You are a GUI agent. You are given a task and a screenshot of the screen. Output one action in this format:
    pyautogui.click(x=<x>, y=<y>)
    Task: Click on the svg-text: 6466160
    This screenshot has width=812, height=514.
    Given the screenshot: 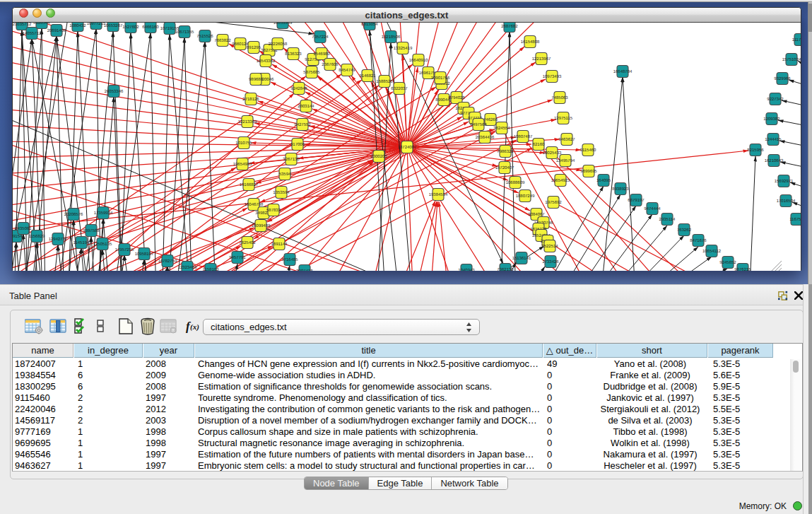 What is the action you would take?
    pyautogui.click(x=151, y=27)
    